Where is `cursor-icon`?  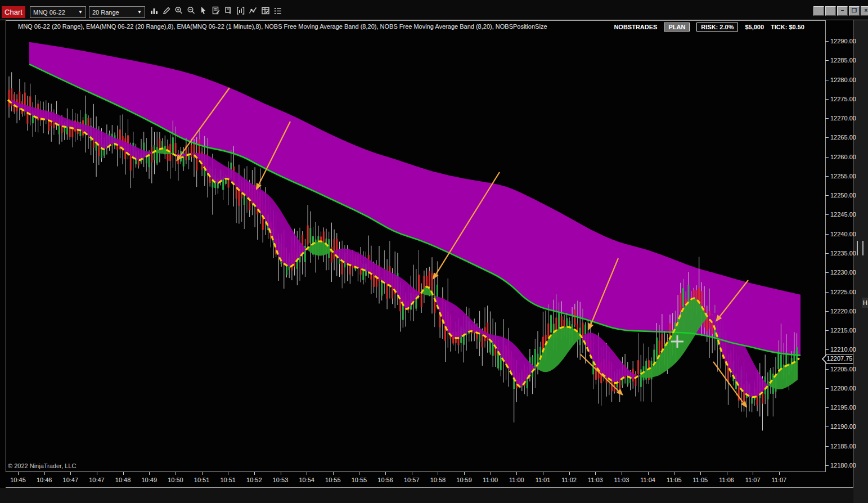 cursor-icon is located at coordinates (204, 10).